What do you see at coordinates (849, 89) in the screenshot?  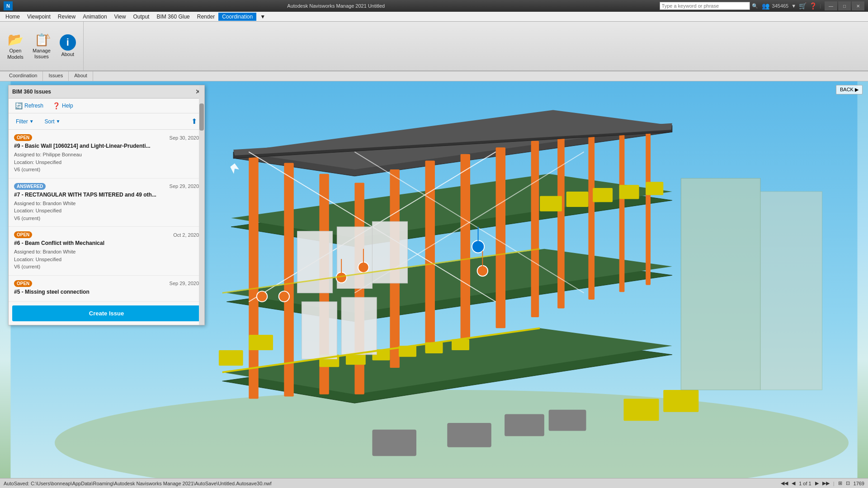 I see `back-button: BACK ▶` at bounding box center [849, 89].